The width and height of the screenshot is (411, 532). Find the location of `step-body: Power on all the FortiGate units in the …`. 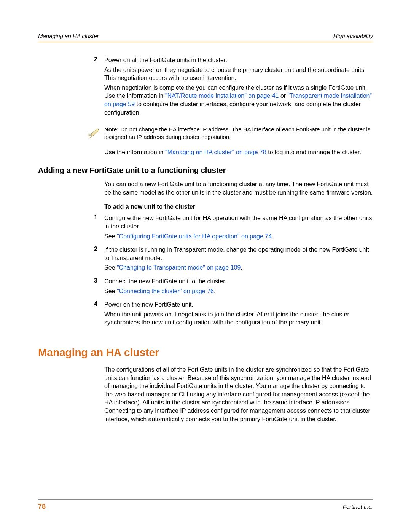

step-body: Power on all the FortiGate units in the … is located at coordinates (239, 87).